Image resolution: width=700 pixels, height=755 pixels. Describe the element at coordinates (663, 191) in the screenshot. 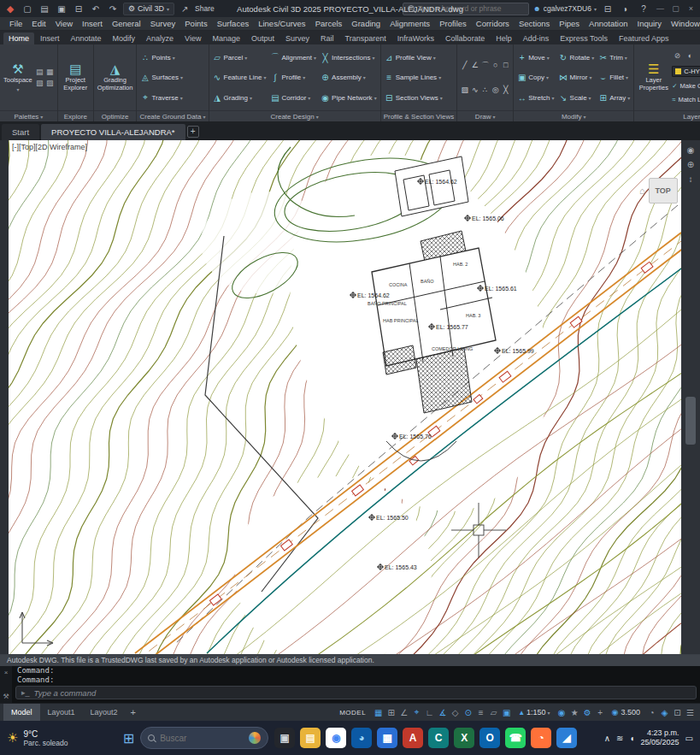

I see `viewcube-top-face: TOP` at that location.